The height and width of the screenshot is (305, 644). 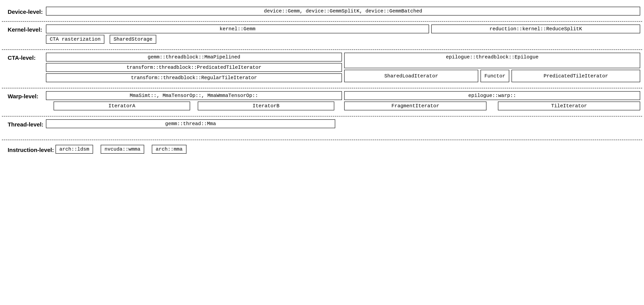 I want to click on tile-iterator-box: TileIterator, so click(x=569, y=106).